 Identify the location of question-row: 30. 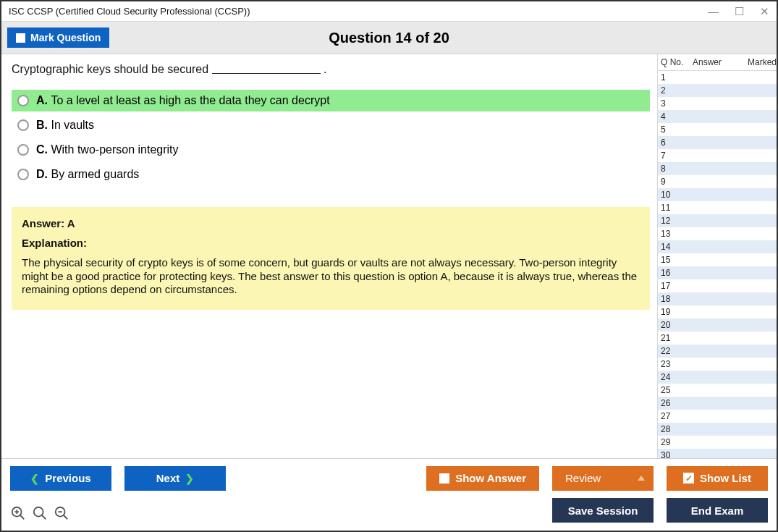
(717, 453).